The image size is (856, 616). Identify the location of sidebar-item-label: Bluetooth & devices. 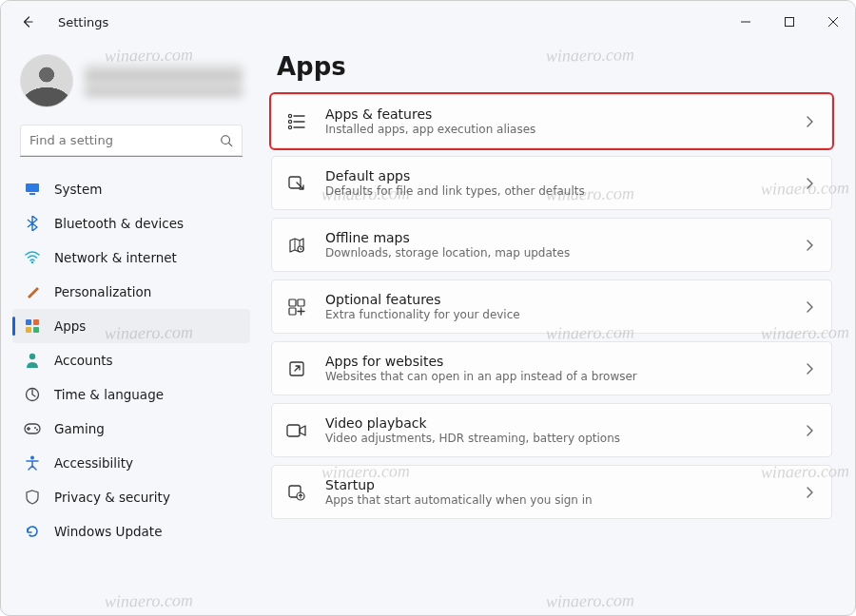
(119, 223).